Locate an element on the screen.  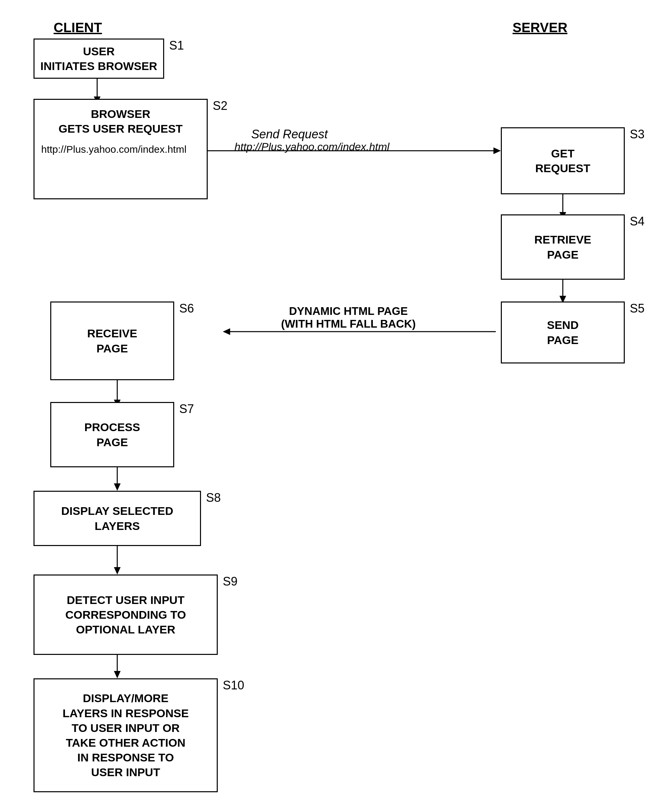
step-s8: S8 is located at coordinates (213, 498).